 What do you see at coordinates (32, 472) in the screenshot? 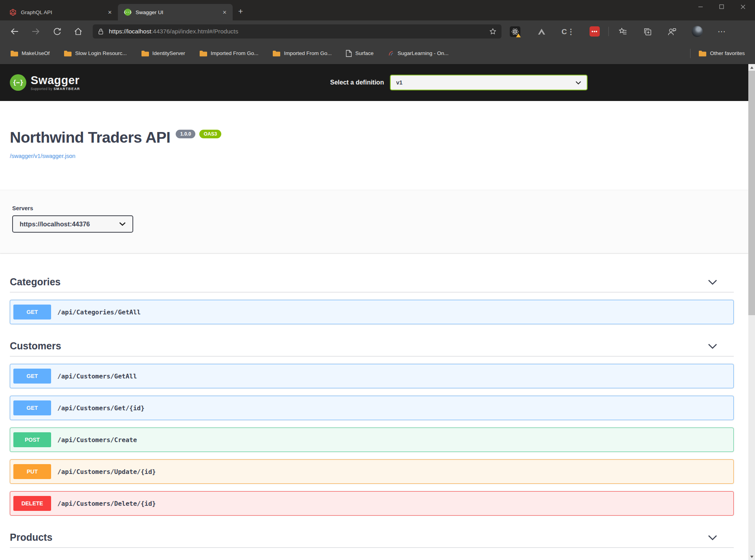
I see `method-badge: PUT` at bounding box center [32, 472].